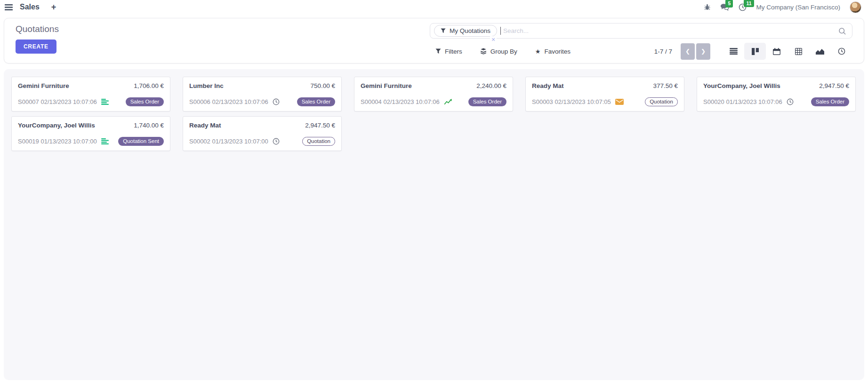 This screenshot has width=868, height=381. What do you see at coordinates (777, 51) in the screenshot?
I see `view-calendar-icon` at bounding box center [777, 51].